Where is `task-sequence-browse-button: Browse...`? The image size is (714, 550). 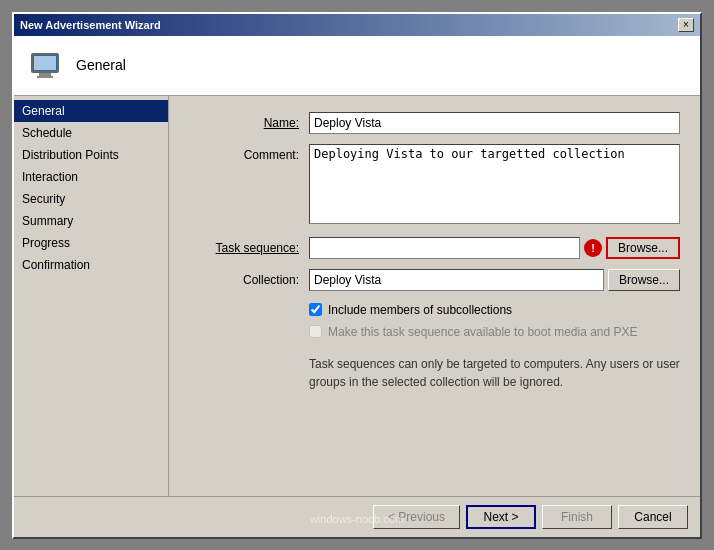
task-sequence-browse-button: Browse... is located at coordinates (643, 248).